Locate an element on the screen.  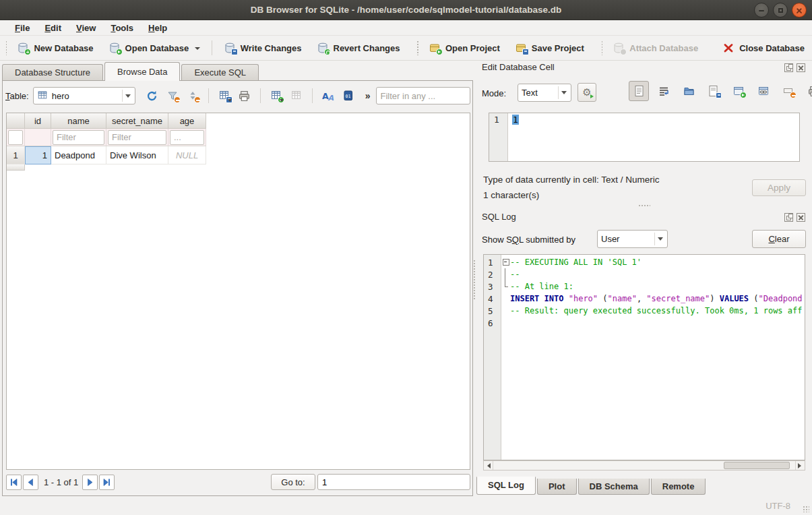
tab-database-structure: Database Structure is located at coordinates (53, 73).